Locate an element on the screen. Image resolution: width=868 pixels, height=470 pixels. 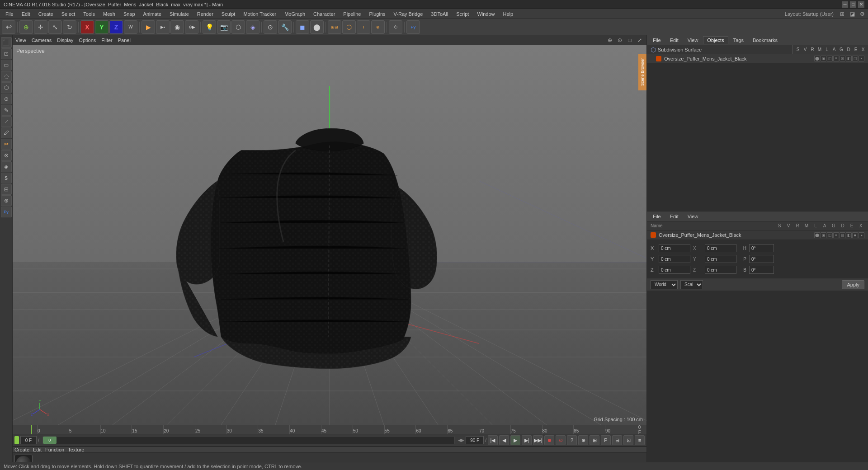
render-region-button: ▶▪ is located at coordinates (163, 27).